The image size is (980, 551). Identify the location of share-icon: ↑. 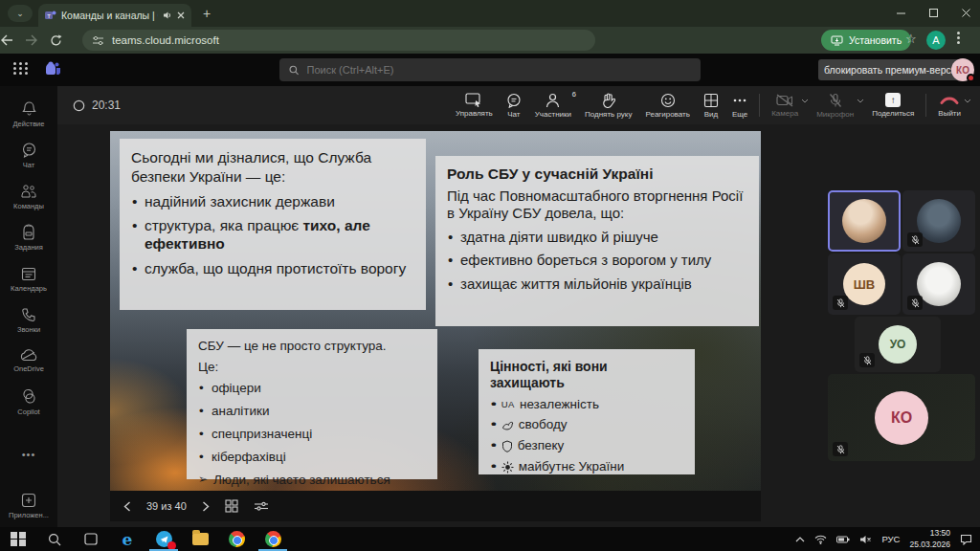
(893, 99).